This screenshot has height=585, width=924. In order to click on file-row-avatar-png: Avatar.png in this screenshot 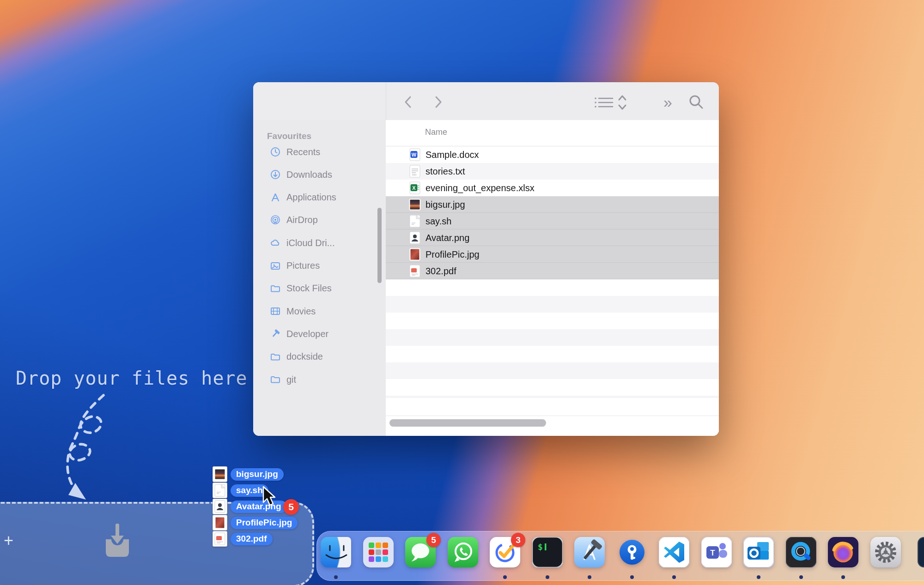, I will do `click(553, 238)`.